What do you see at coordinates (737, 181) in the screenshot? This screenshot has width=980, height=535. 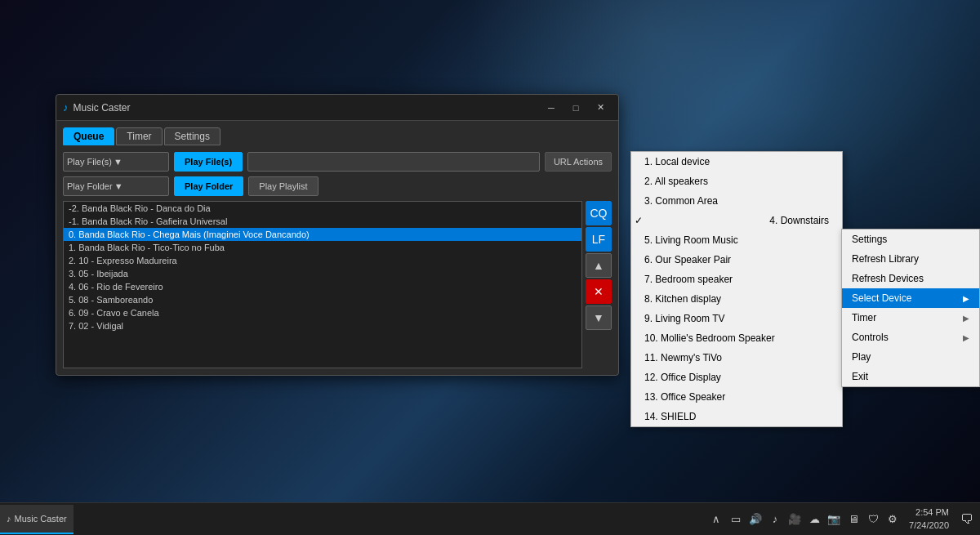 I see `device-menu-item: 2. All speakers` at bounding box center [737, 181].